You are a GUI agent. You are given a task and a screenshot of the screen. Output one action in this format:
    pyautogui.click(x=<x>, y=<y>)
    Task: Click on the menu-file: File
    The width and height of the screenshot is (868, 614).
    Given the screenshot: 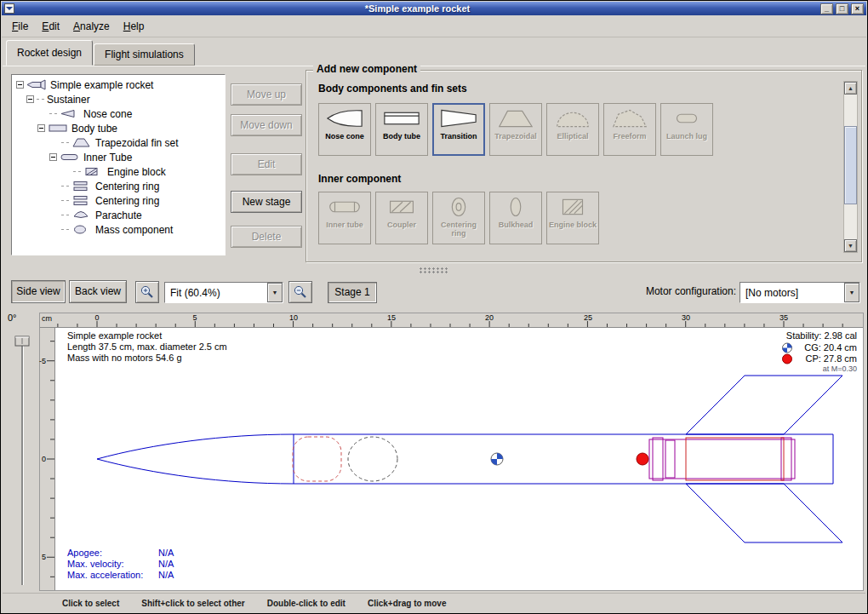 What is the action you would take?
    pyautogui.click(x=20, y=26)
    